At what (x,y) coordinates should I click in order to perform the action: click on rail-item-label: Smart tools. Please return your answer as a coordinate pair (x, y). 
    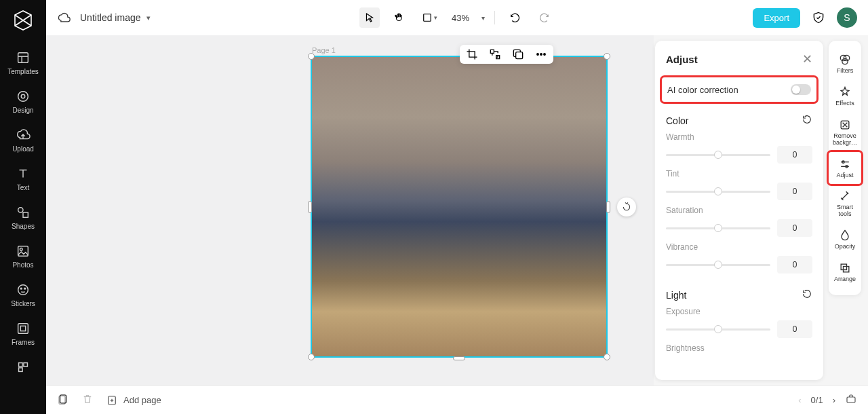
    Looking at the image, I should click on (845, 211).